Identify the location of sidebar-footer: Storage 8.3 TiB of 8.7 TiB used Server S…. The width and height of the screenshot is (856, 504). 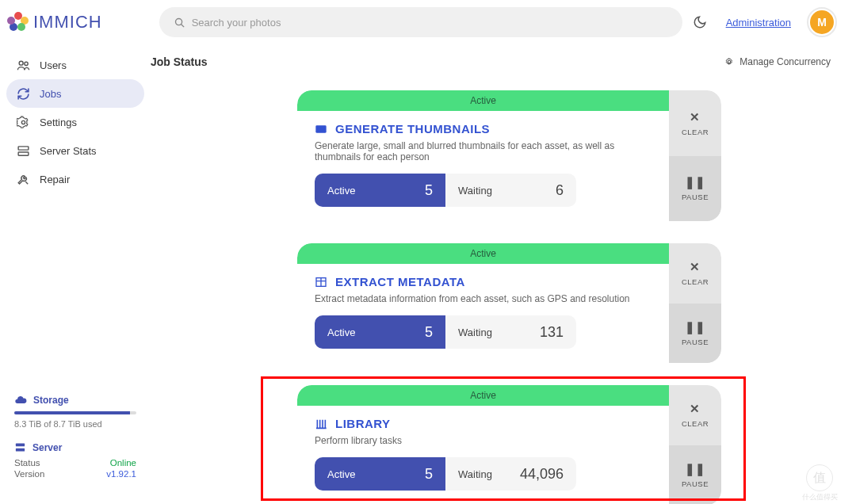
(75, 442).